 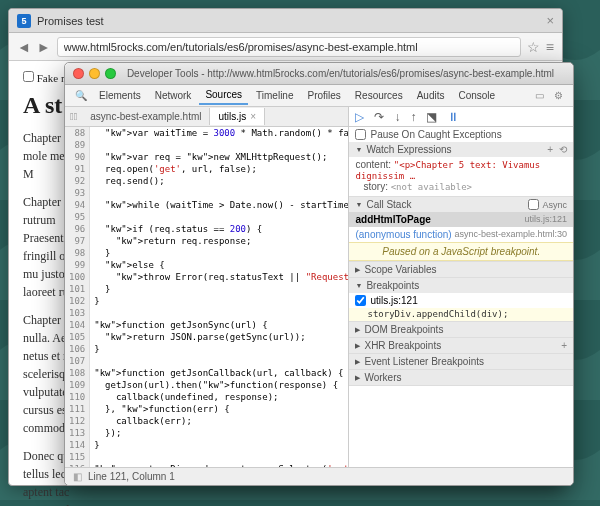 I want to click on breakpoints-section: ▼ Breakpoints utils.js:121 storyDiv.appe…, so click(x=461, y=300).